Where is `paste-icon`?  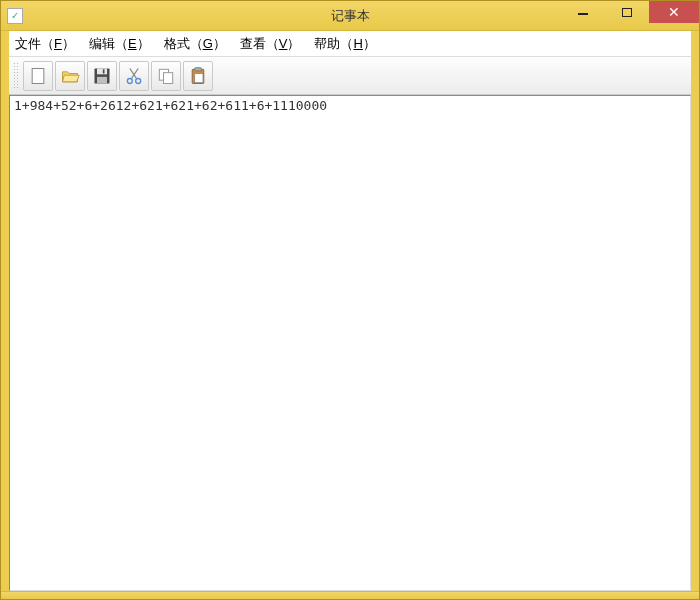
paste-icon is located at coordinates (198, 76).